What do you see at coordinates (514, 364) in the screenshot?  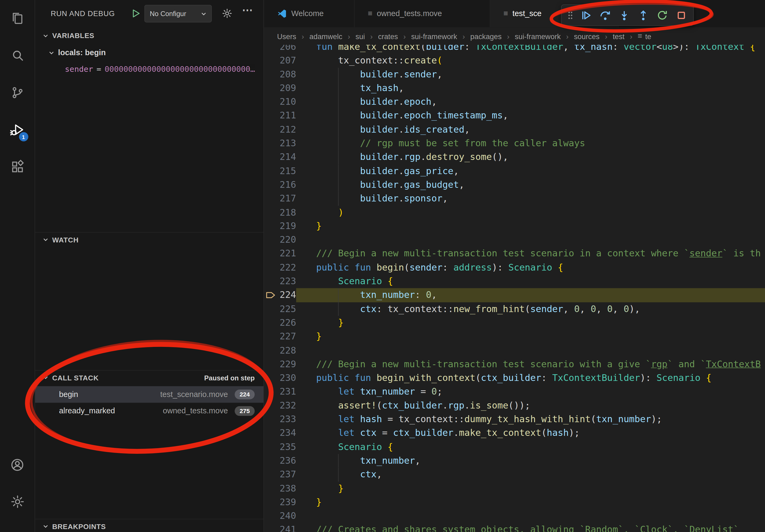 I see `code-line: 229/// Begin a new multi-transaction tes…` at bounding box center [514, 364].